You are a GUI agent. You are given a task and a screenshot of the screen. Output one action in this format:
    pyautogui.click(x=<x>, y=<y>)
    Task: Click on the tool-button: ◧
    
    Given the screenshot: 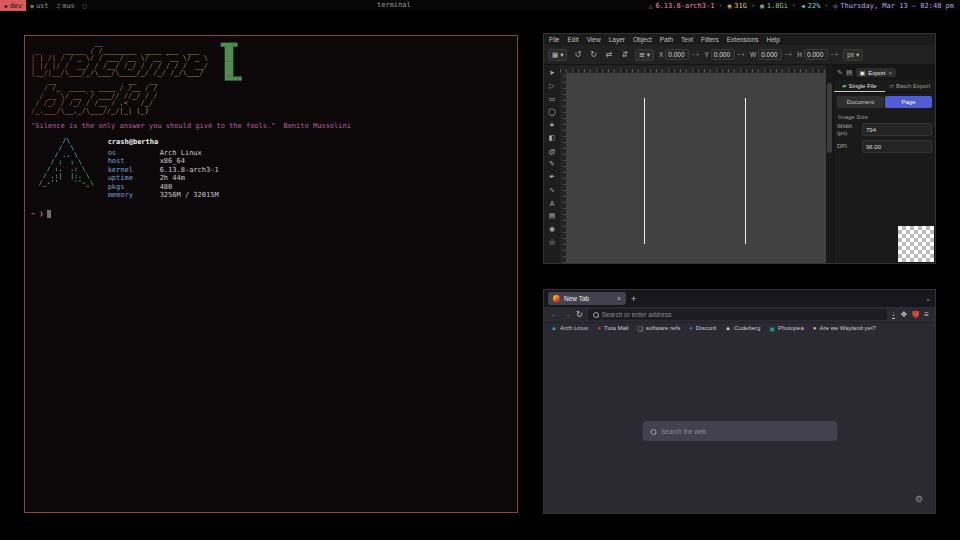 What is the action you would take?
    pyautogui.click(x=552, y=138)
    